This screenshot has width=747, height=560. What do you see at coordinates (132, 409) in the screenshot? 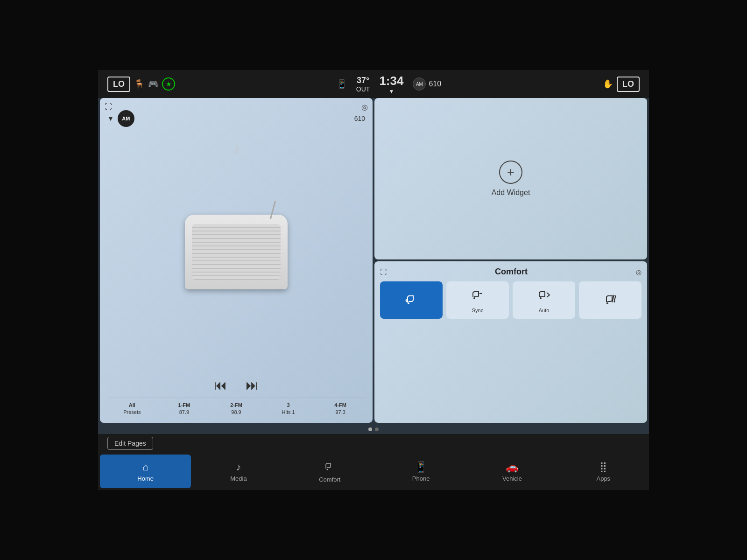
I see `preset-all: All Presets` at bounding box center [132, 409].